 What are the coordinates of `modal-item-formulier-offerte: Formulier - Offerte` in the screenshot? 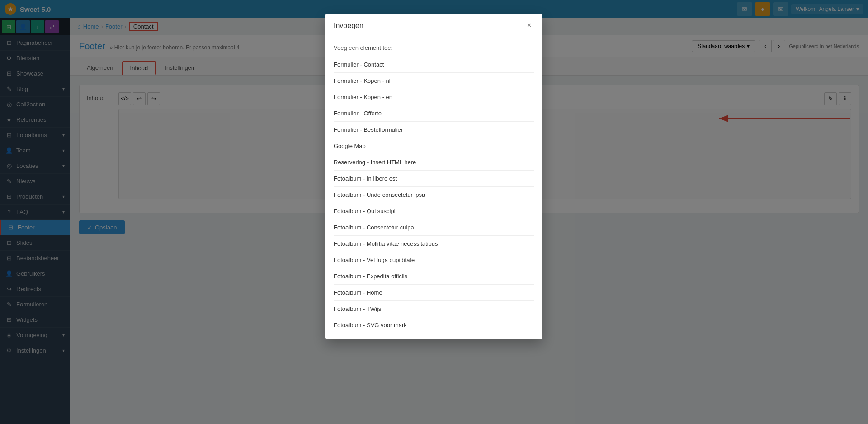 It's located at (434, 114).